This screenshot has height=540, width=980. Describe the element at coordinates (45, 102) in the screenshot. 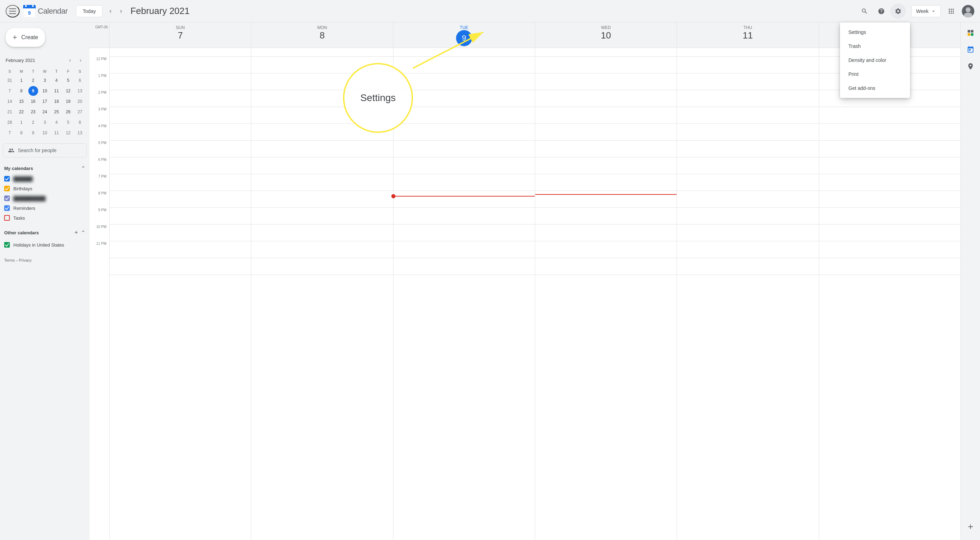

I see `mini-cal-day: 17` at that location.